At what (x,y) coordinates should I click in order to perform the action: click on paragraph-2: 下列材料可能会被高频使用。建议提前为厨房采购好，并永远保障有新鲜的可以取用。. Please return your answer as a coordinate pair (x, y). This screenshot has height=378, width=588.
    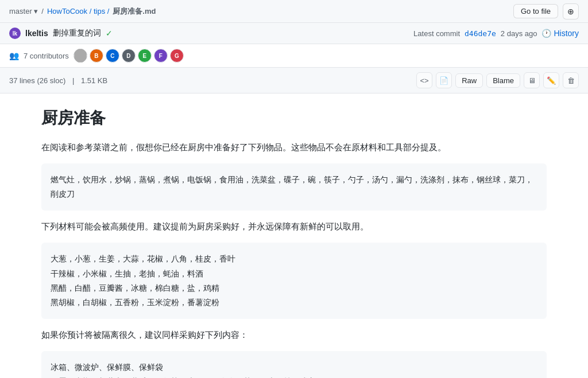
    Looking at the image, I should click on (294, 227).